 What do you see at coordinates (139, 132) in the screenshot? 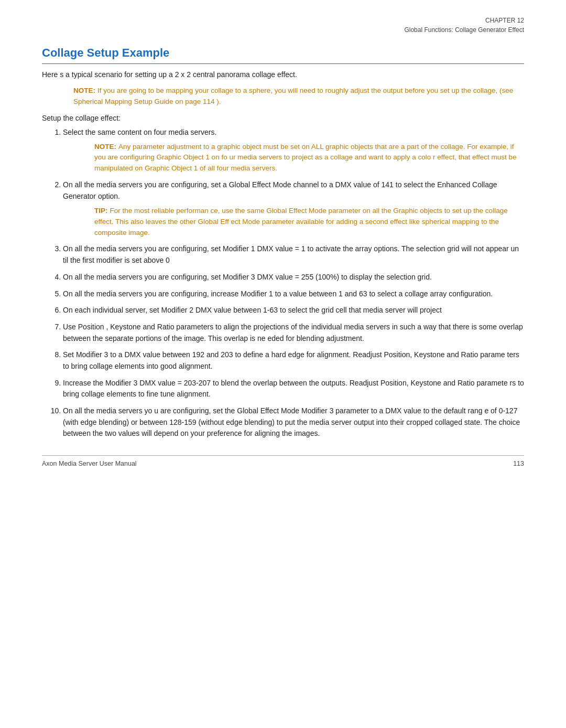
I see `step-1-text: Select the same content on four media se…` at bounding box center [139, 132].